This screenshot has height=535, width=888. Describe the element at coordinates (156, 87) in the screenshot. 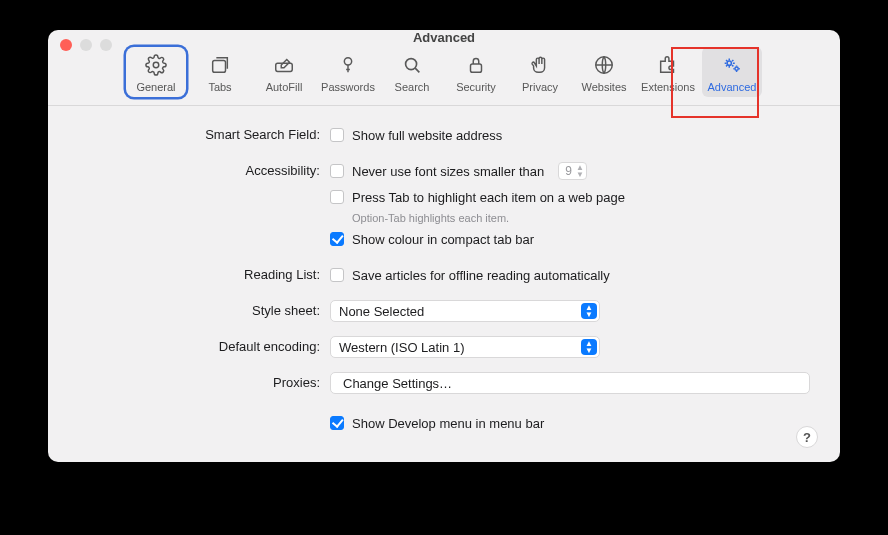

I see `tab-label: General` at that location.